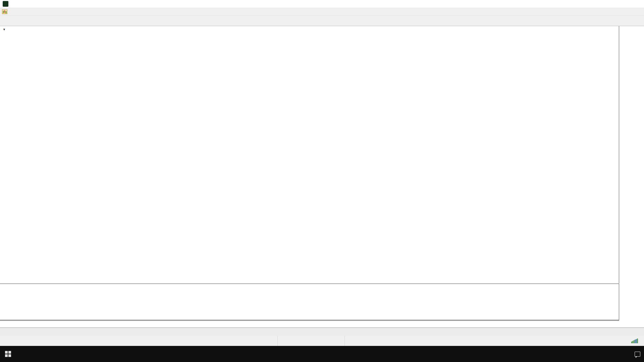 Image resolution: width=644 pixels, height=362 pixels. I want to click on one-click-arrow-icon: ▼, so click(4, 29).